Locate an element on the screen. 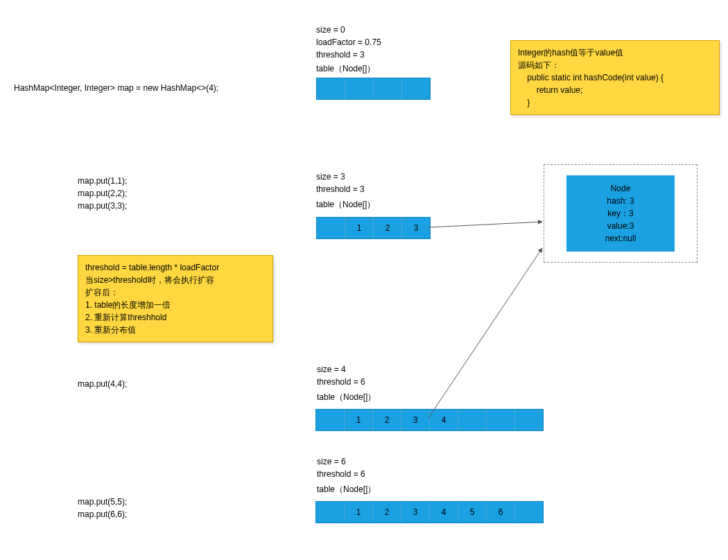  arrow-state3-to-node is located at coordinates (485, 333).